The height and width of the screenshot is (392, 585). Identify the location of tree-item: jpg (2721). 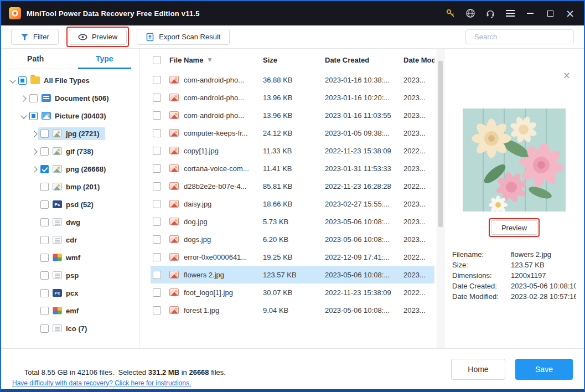
(70, 133).